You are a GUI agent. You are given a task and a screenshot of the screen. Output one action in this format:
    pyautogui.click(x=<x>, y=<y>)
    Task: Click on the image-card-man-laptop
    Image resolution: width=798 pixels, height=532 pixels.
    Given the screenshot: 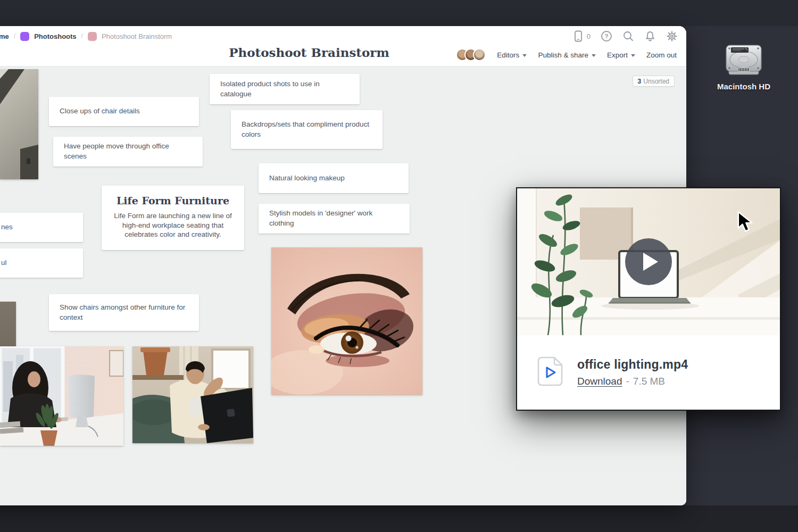 What is the action you would take?
    pyautogui.click(x=193, y=395)
    